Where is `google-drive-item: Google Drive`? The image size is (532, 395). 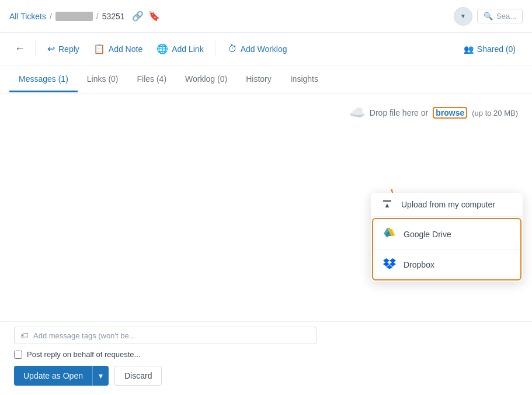
google-drive-item: Google Drive is located at coordinates (447, 234).